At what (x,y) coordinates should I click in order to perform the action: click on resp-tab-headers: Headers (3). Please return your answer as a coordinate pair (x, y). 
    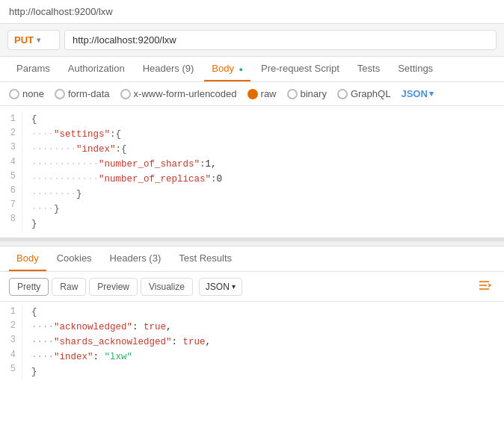
    Looking at the image, I should click on (136, 258).